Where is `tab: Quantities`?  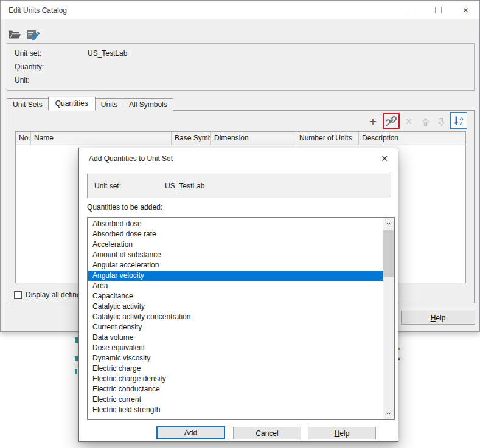 tab: Quantities is located at coordinates (72, 103).